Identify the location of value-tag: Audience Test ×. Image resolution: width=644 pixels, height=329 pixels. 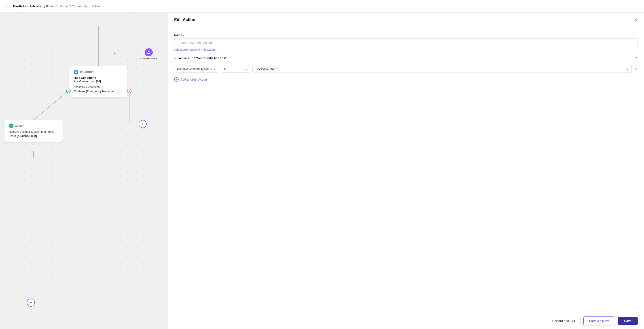
(267, 69).